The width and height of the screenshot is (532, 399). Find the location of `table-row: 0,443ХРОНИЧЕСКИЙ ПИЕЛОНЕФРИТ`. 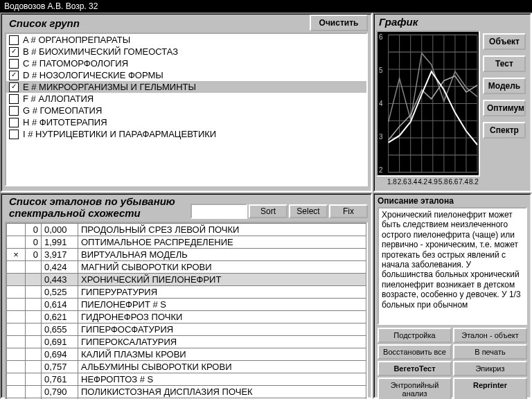

table-row: 0,443ХРОНИЧЕСКИЙ ПИЕЛОНЕФРИТ is located at coordinates (187, 280).